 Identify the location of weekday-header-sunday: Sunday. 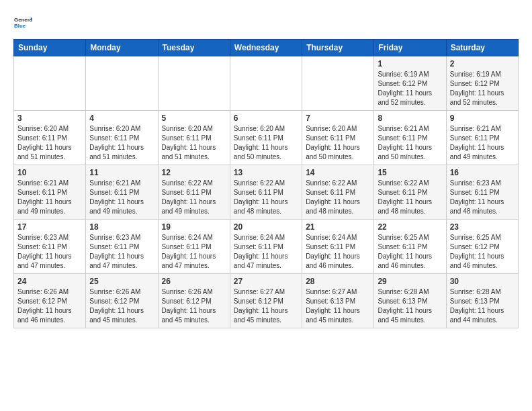
(50, 48).